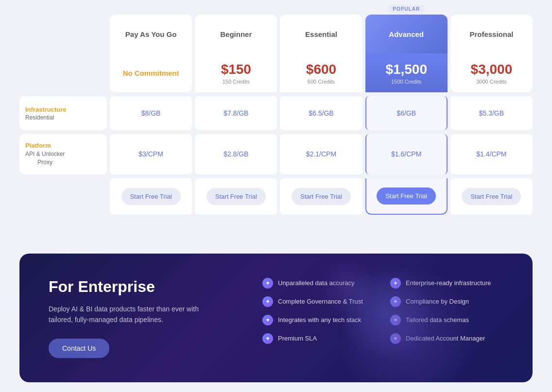 This screenshot has height=392, width=552. Describe the element at coordinates (297, 338) in the screenshot. I see `feature-label-6: Premium SLA` at that location.